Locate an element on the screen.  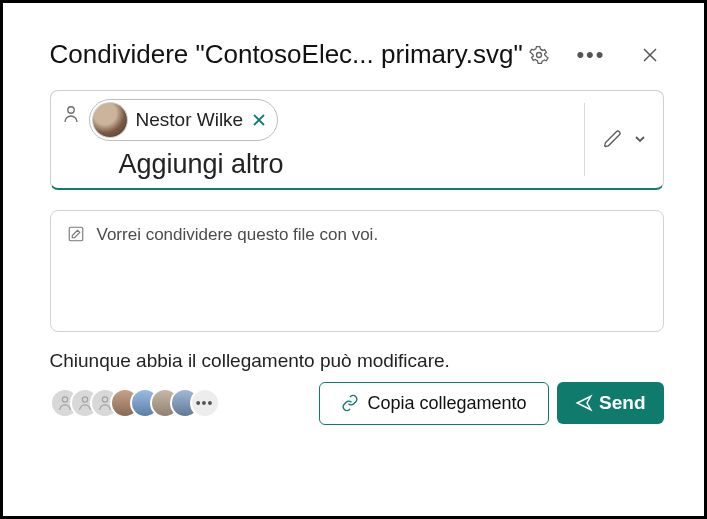
dialog-titlebar: Condividere "ContosoElec... primary.svg"… is located at coordinates (357, 55).